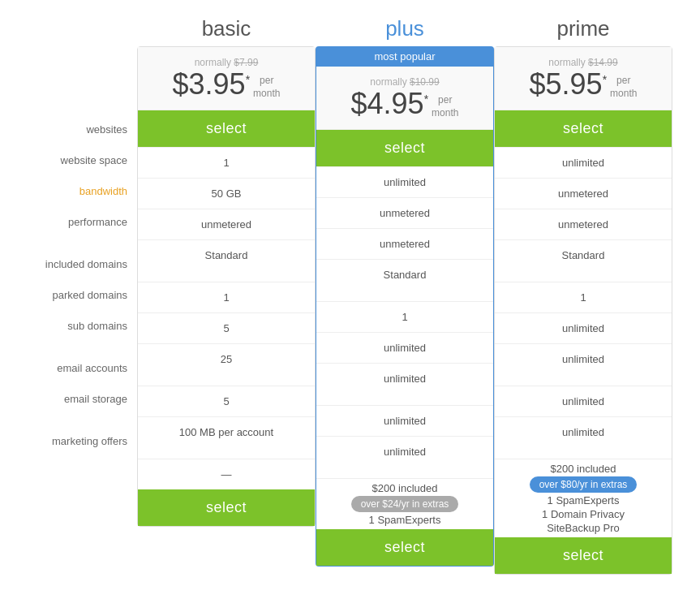 The image size is (700, 599). I want to click on basic-select-top-button: select, so click(226, 128).